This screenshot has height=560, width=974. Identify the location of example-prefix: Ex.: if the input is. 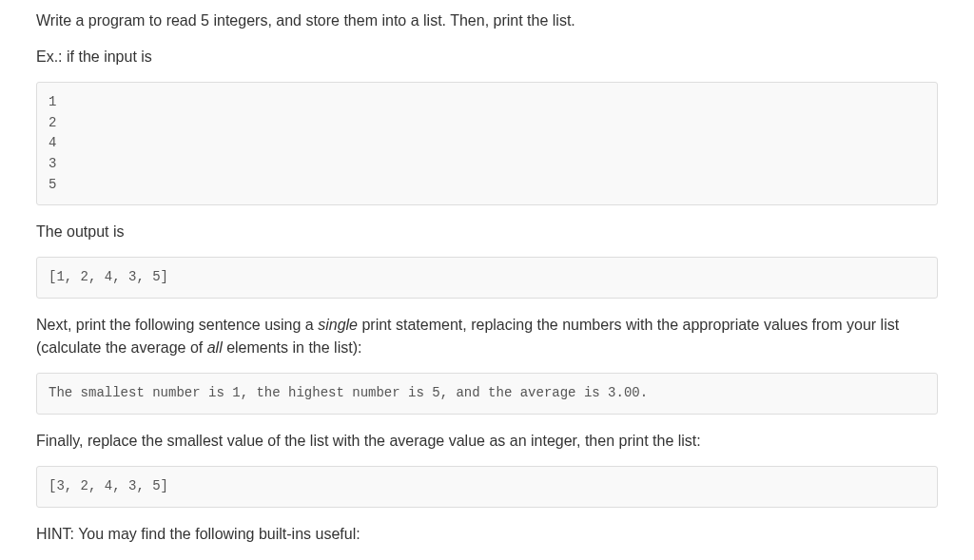
(487, 57).